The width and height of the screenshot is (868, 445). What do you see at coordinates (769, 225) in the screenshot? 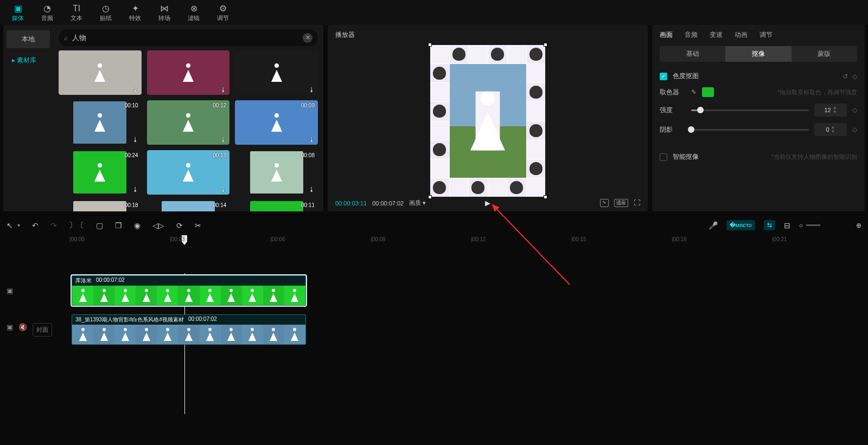
I see `link-icon: ⇆` at bounding box center [769, 225].